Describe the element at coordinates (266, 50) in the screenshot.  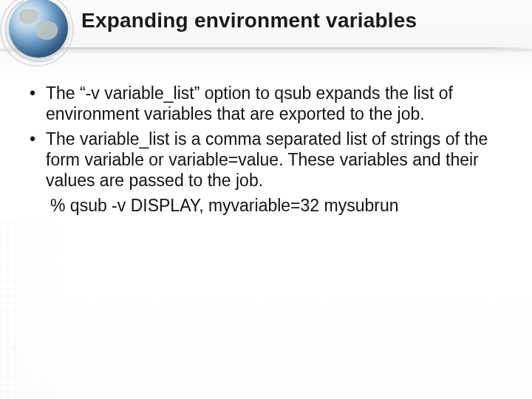
I see `title-divider` at that location.